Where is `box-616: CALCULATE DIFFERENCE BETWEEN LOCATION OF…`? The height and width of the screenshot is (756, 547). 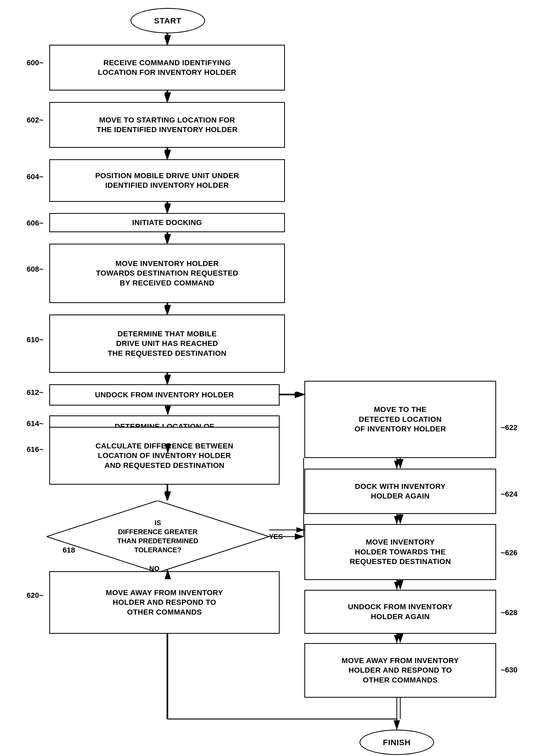 box-616: CALCULATE DIFFERENCE BETWEEN LOCATION OF… is located at coordinates (165, 456).